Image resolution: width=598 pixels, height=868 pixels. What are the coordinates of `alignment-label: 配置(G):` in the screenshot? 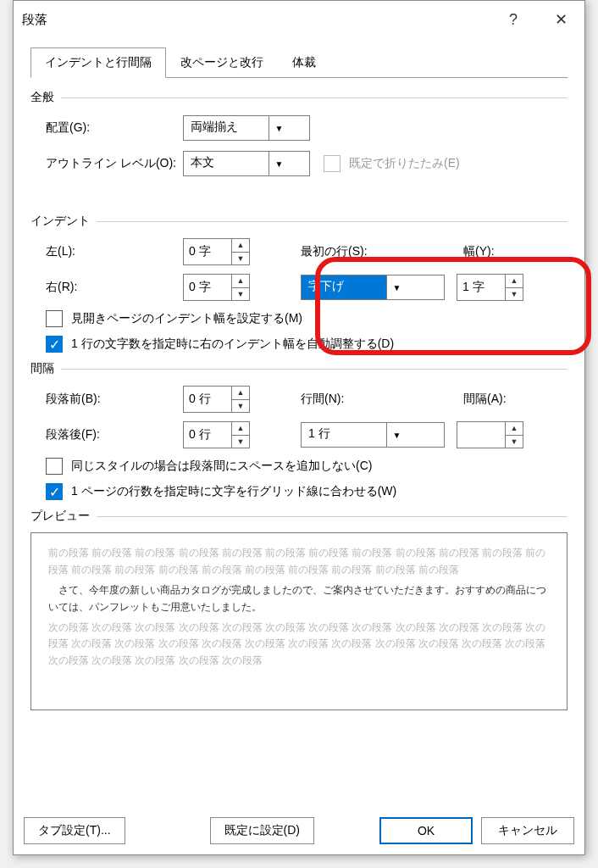 It's located at (107, 128).